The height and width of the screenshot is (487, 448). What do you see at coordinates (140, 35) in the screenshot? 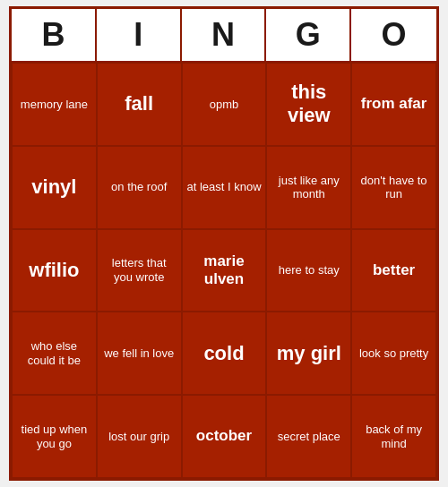
I see `bingo-letter-I: I` at bounding box center [140, 35].